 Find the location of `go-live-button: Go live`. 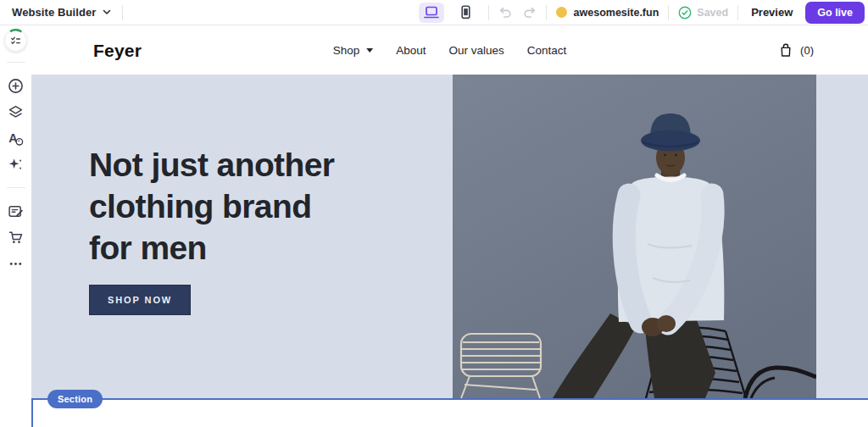

go-live-button: Go live is located at coordinates (835, 13).